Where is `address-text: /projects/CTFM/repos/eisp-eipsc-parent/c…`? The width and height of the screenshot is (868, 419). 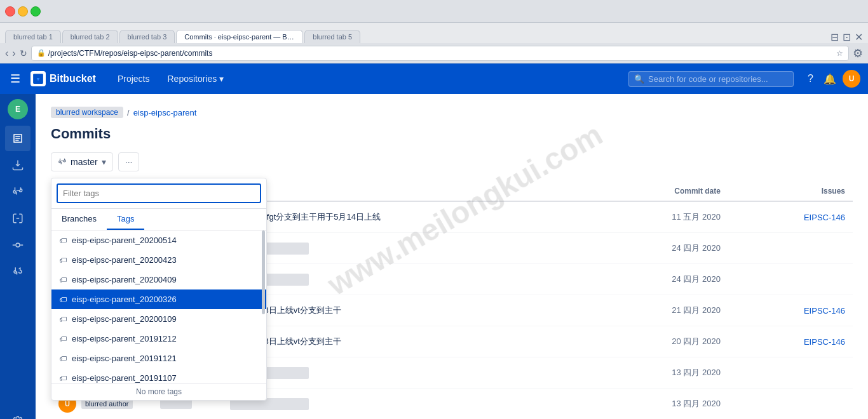 address-text: /projects/CTFM/repos/eisp-eipsc-parent/c… is located at coordinates (131, 53).